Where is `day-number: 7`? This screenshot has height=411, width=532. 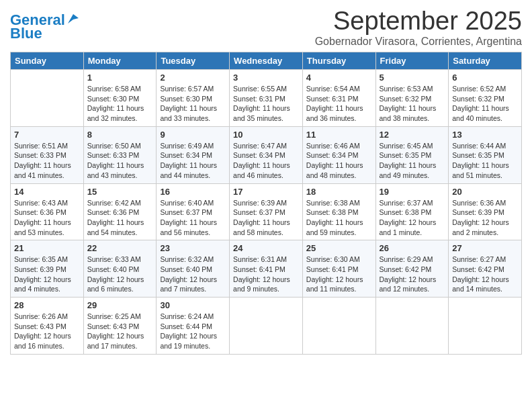
day-number: 7 is located at coordinates (47, 134).